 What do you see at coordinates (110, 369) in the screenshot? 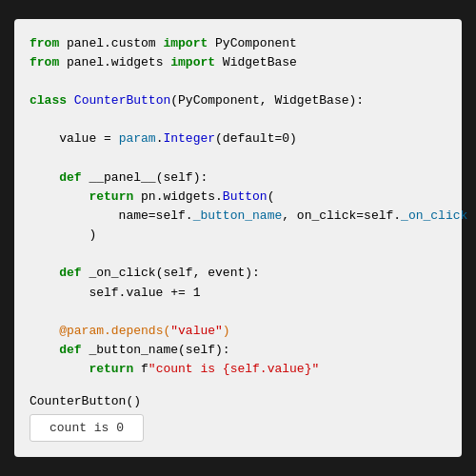
I see `keyword-return-2: return` at bounding box center [110, 369].